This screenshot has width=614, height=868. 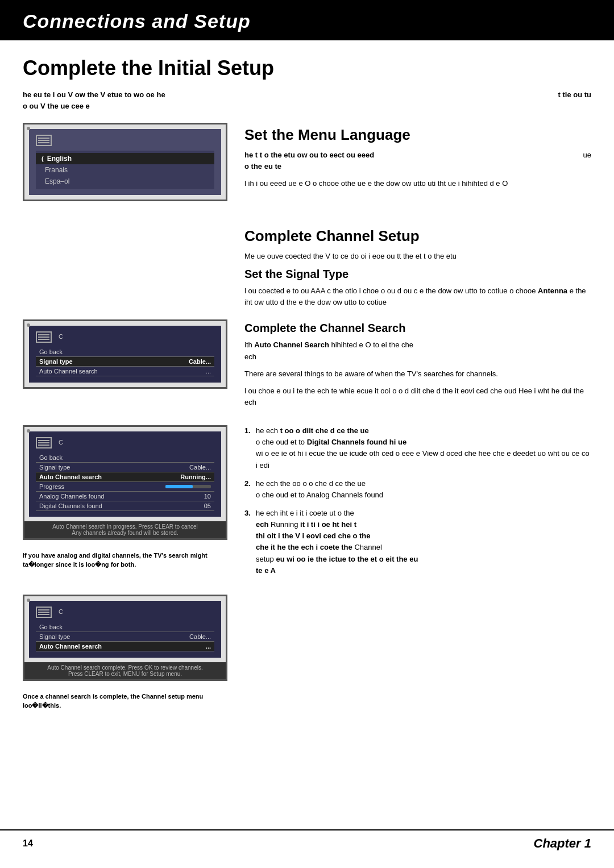 What do you see at coordinates (125, 638) in the screenshot?
I see `tv-screen-complete: C Go back Signal type Cable...` at bounding box center [125, 638].